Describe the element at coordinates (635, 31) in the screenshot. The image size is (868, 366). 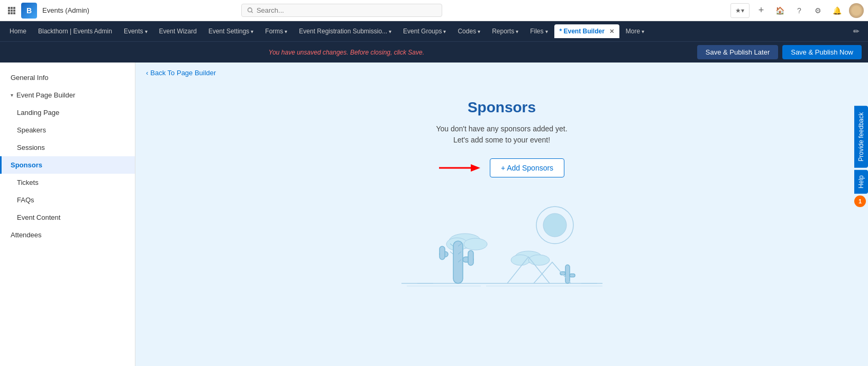
I see `nav-item-more: More ▾` at that location.